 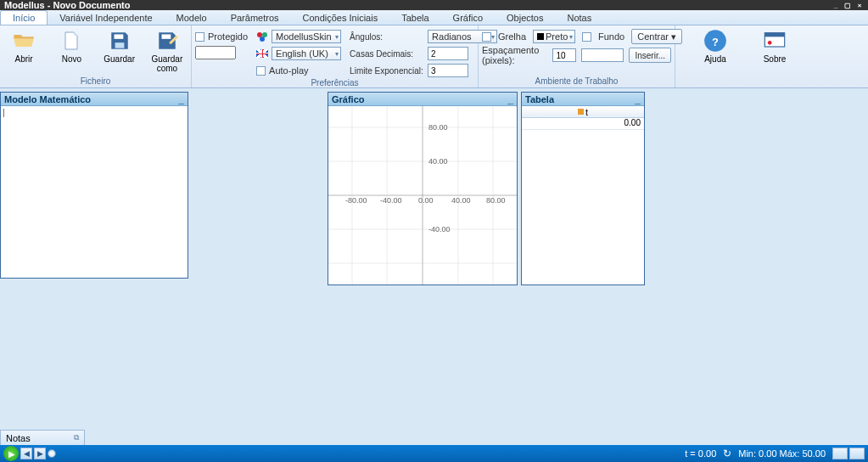 I want to click on maximize-button: ▢, so click(x=848, y=5).